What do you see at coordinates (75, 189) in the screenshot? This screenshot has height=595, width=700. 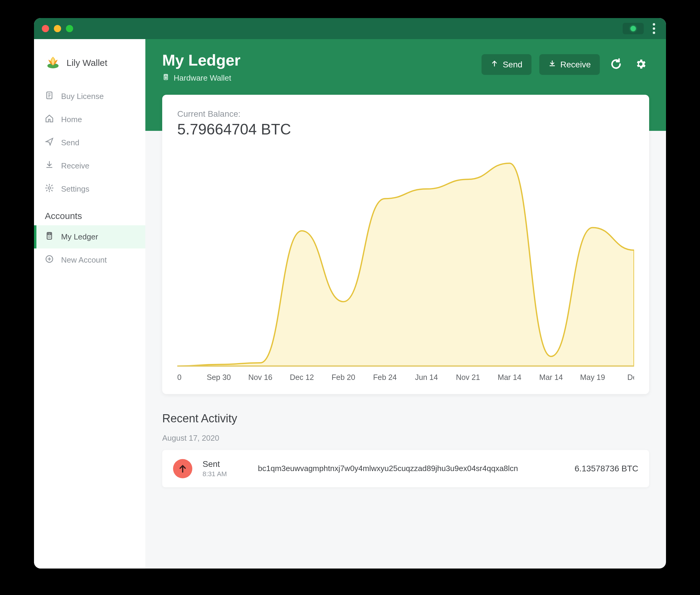 I see `sidebar-item-label: Settings` at bounding box center [75, 189].